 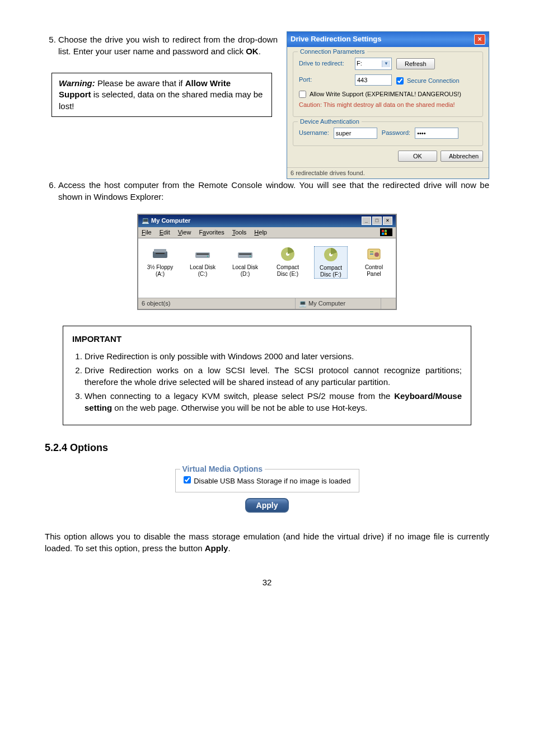 I want to click on control-panel-item: Control Panel, so click(x=374, y=262).